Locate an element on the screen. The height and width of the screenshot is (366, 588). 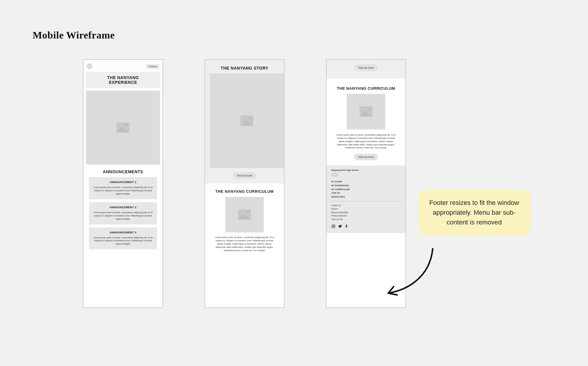
instagram-icon is located at coordinates (333, 226).